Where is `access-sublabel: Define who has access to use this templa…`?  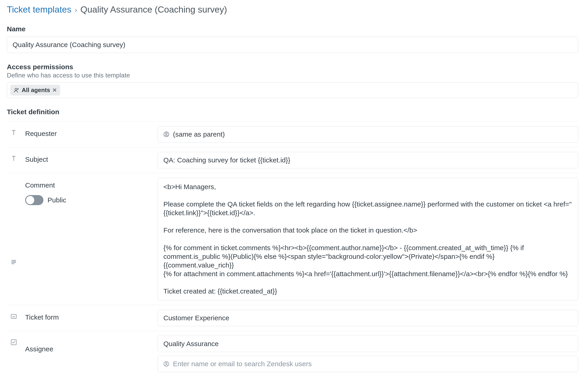 access-sublabel: Define who has access to use this templa… is located at coordinates (293, 76).